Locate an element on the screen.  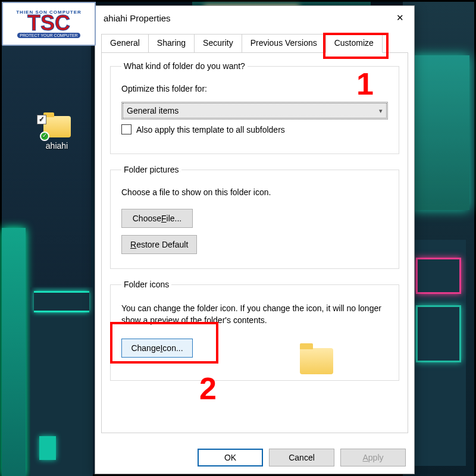
dialog-button-row: OK Cancel Apply is located at coordinates (302, 458).